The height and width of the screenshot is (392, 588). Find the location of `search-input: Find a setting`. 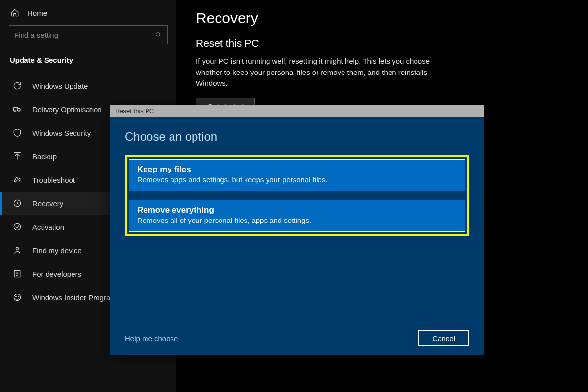

search-input: Find a setting is located at coordinates (88, 35).